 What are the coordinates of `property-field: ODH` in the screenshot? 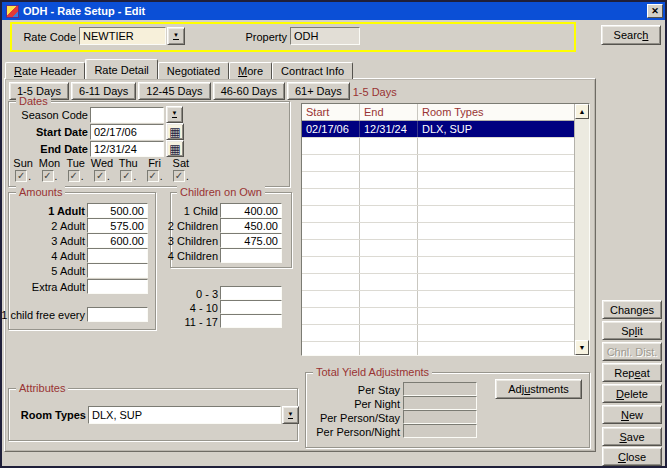 It's located at (325, 36).